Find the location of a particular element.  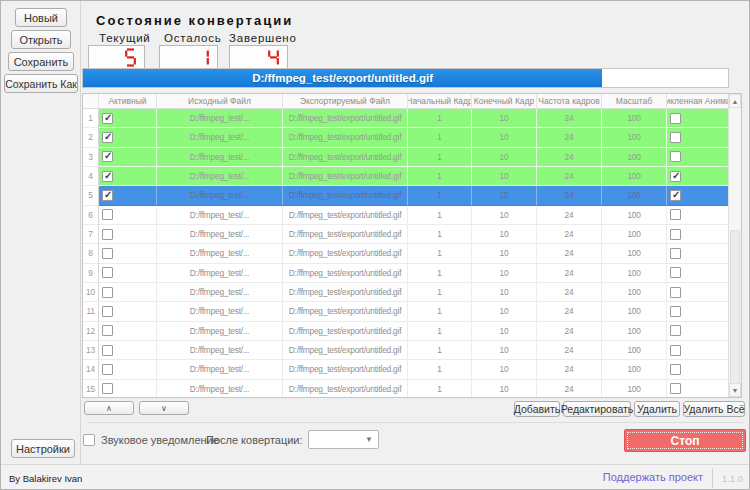

table-row: 2D:/ffmpeg_test/...D:/ffmpeg_test/export… is located at coordinates (412, 138).